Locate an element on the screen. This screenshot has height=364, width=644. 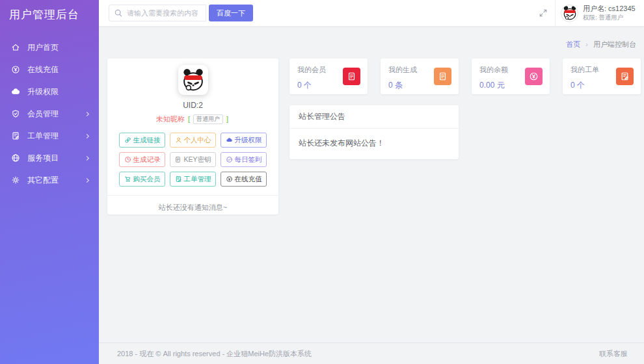
user-icon is located at coordinates (178, 140).